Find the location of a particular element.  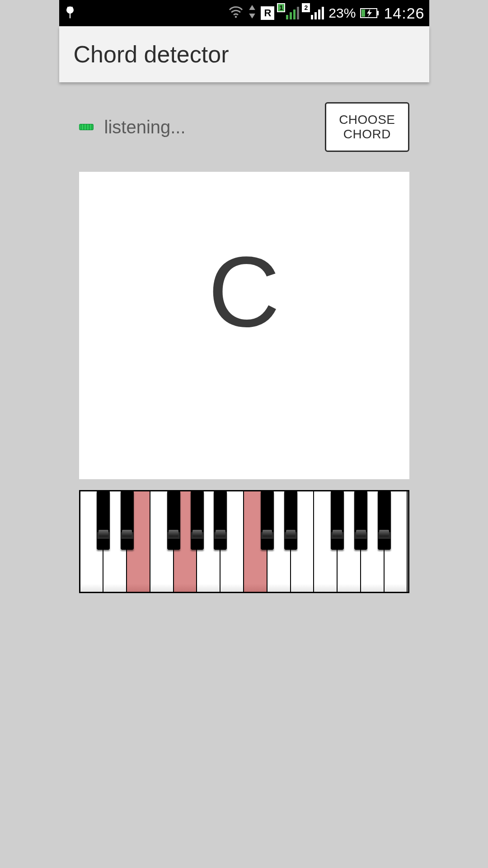

battery-charging-icon is located at coordinates (370, 13).